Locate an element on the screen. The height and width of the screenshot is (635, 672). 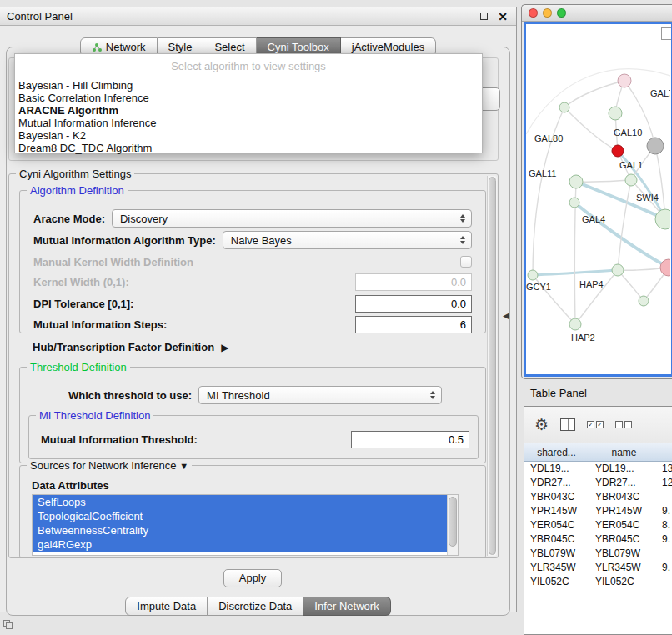
algorithm-option-mutual-information-inference: Mutual Information Inference is located at coordinates (248, 123).